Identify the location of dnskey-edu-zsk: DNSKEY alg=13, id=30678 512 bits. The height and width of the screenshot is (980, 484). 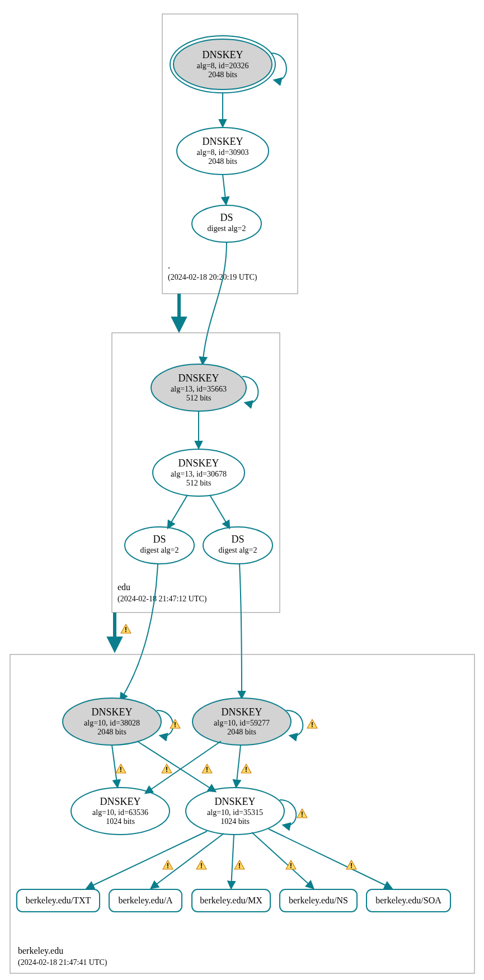
(199, 473).